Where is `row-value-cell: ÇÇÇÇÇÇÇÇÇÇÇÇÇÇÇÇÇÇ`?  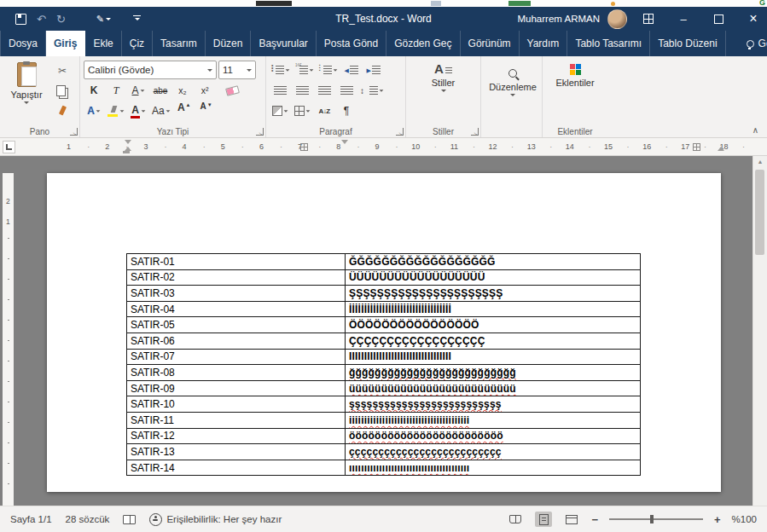
row-value-cell: ÇÇÇÇÇÇÇÇÇÇÇÇÇÇÇÇÇÇ is located at coordinates (493, 341).